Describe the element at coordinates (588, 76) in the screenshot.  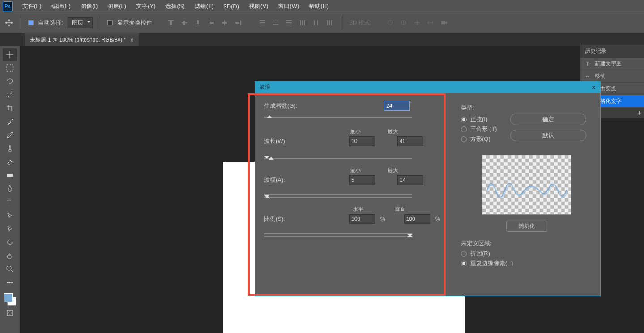
I see `move-icon: ↔` at that location.